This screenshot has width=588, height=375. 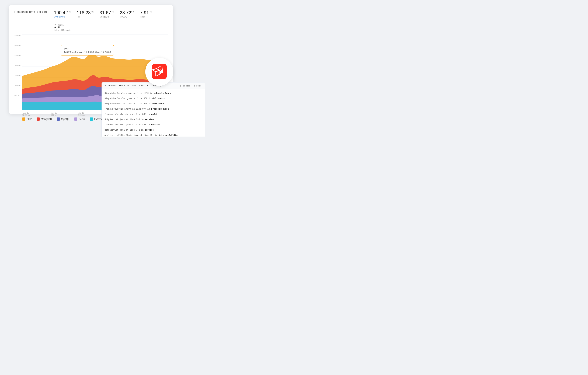 What do you see at coordinates (59, 17) in the screenshot?
I see `metric-label: Overall Avg` at bounding box center [59, 17].